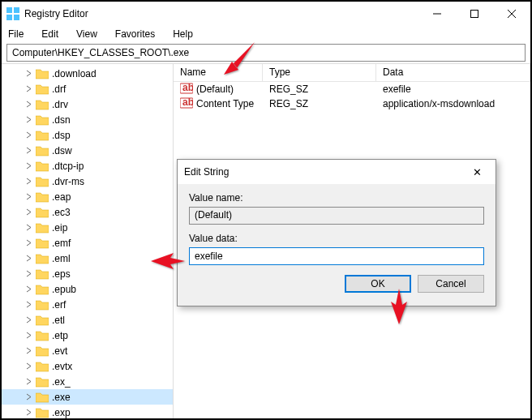 This screenshot has width=532, height=420. What do you see at coordinates (88, 274) in the screenshot?
I see `tree-item: .eps` at bounding box center [88, 274].